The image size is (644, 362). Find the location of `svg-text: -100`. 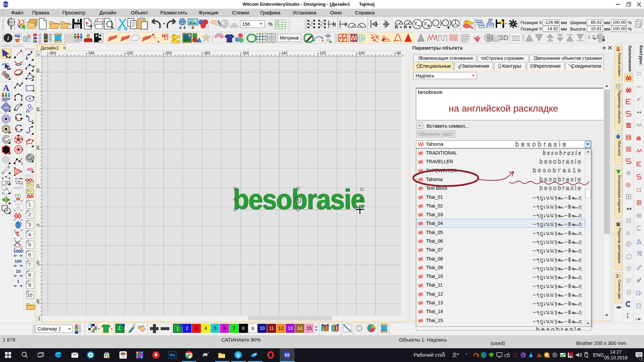

svg-text: -100 is located at coordinates (361, 53).